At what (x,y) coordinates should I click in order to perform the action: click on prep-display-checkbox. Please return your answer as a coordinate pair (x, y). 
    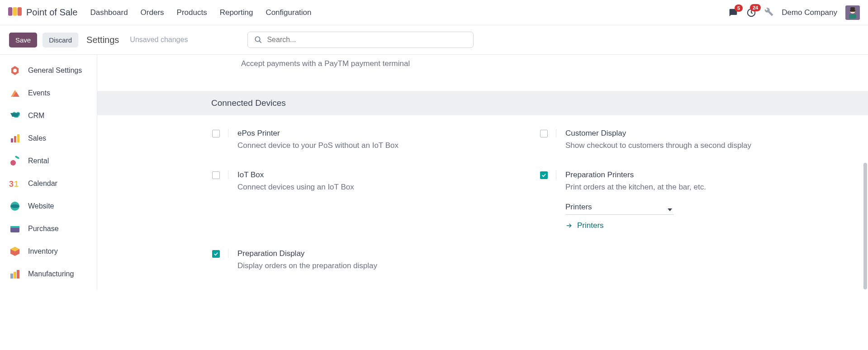
    Looking at the image, I should click on (216, 254).